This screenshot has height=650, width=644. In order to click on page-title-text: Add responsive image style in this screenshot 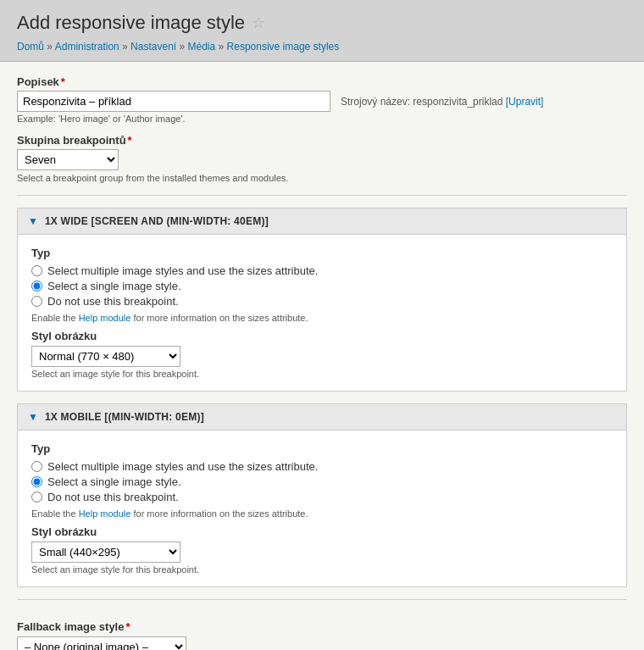, I will do `click(130, 23)`.